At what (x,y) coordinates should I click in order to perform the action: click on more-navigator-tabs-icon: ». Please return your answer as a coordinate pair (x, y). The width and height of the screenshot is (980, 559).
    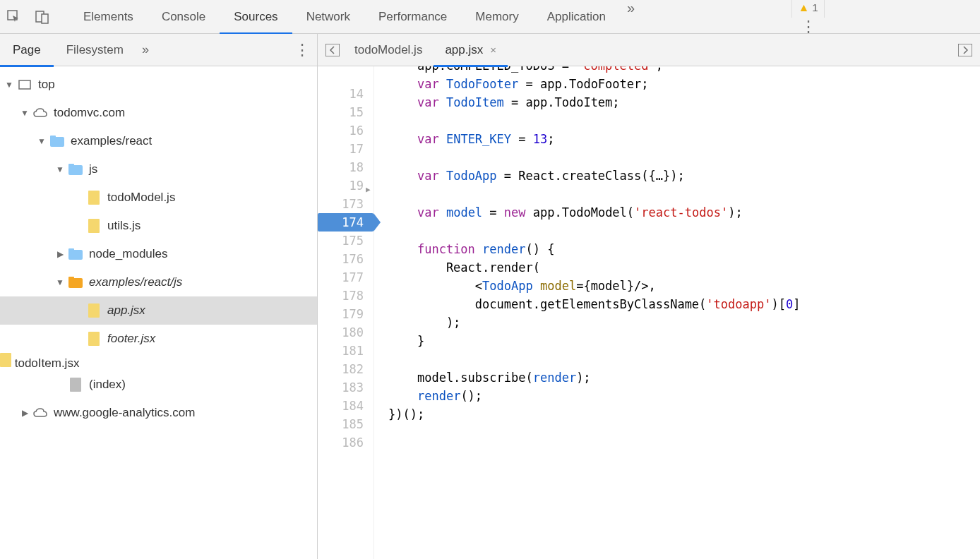
    Looking at the image, I should click on (145, 49).